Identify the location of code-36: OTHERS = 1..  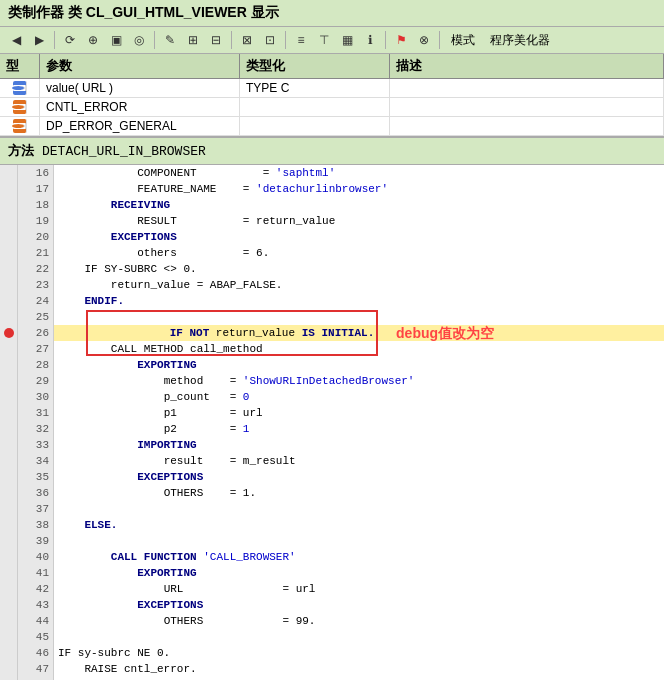
(157, 493).